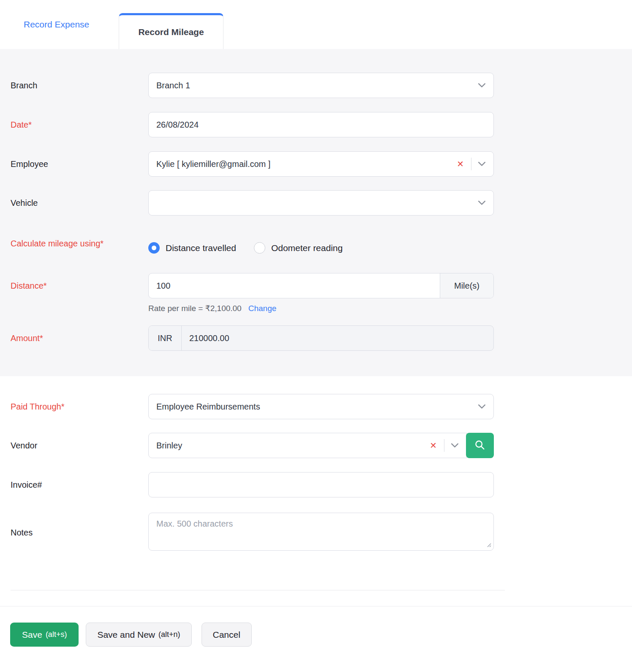 Image resolution: width=632 pixels, height=672 pixels. Describe the element at coordinates (321, 485) in the screenshot. I see `invoice-input` at that location.